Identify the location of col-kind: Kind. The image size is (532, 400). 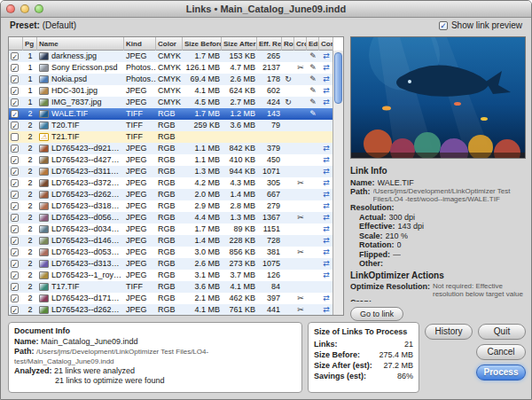
(140, 44).